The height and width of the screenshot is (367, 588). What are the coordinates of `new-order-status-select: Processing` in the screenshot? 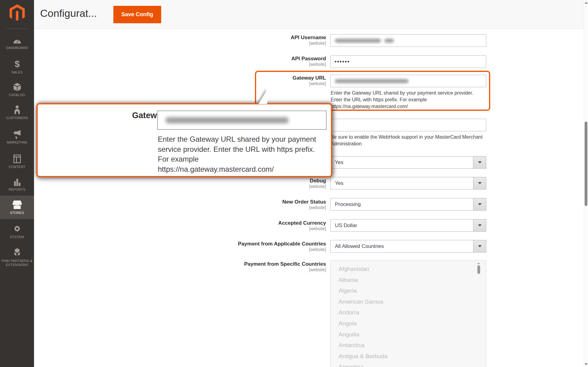 It's located at (408, 204).